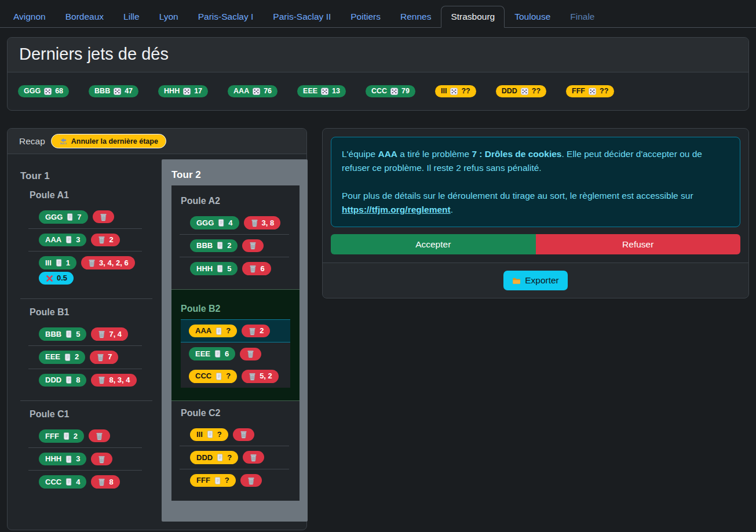 The height and width of the screenshot is (532, 756). Describe the element at coordinates (378, 55) in the screenshot. I see `dice-card-header: Derniers jets de dés` at that location.